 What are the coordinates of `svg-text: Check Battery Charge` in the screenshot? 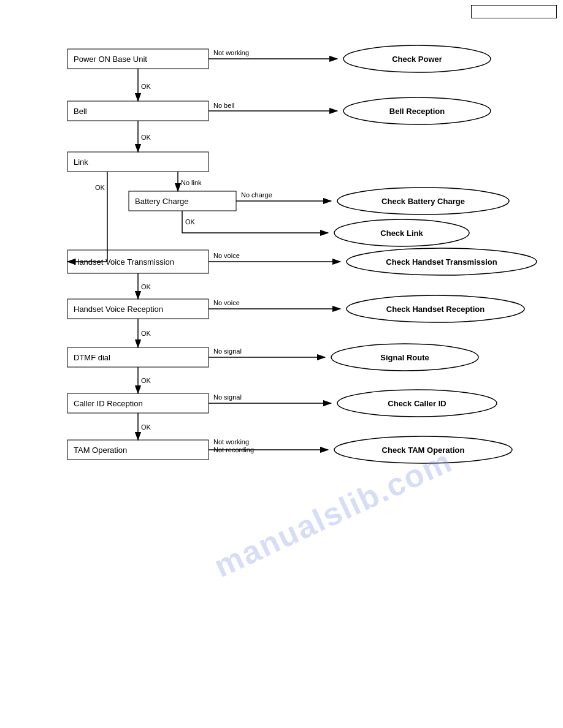 It's located at (423, 201).